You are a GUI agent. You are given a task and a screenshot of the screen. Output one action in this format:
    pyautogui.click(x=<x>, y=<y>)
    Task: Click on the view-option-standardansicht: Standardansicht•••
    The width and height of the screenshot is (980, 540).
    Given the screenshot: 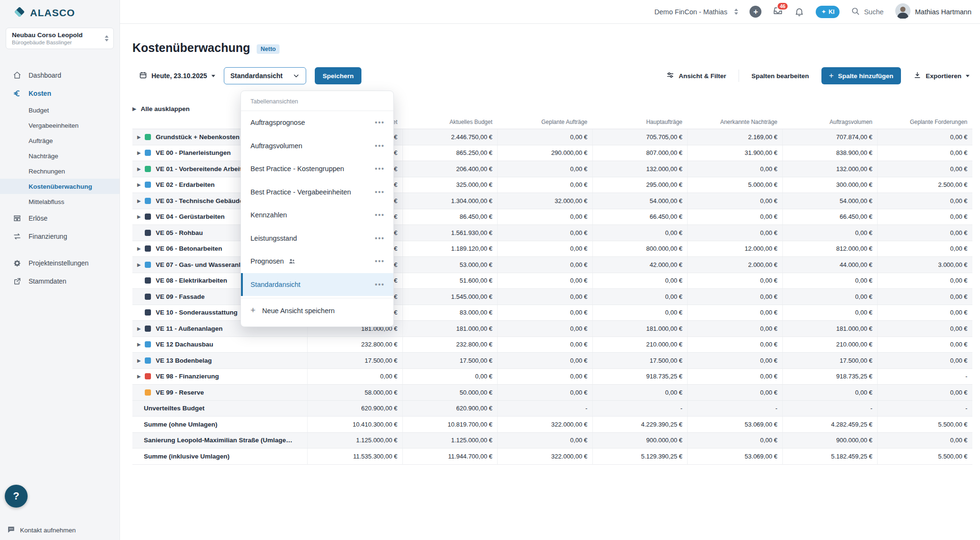 What is the action you would take?
    pyautogui.click(x=317, y=285)
    